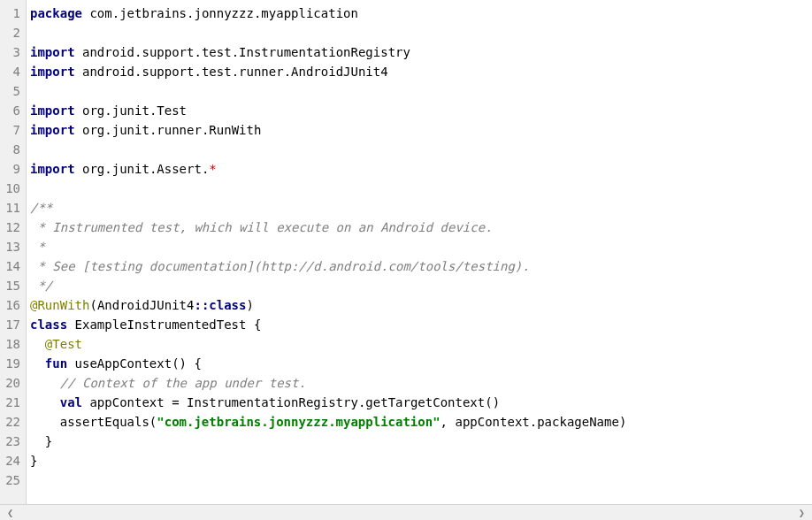  Describe the element at coordinates (161, 325) in the screenshot. I see `token-cls: ExampleInstrumentedTest` at that location.